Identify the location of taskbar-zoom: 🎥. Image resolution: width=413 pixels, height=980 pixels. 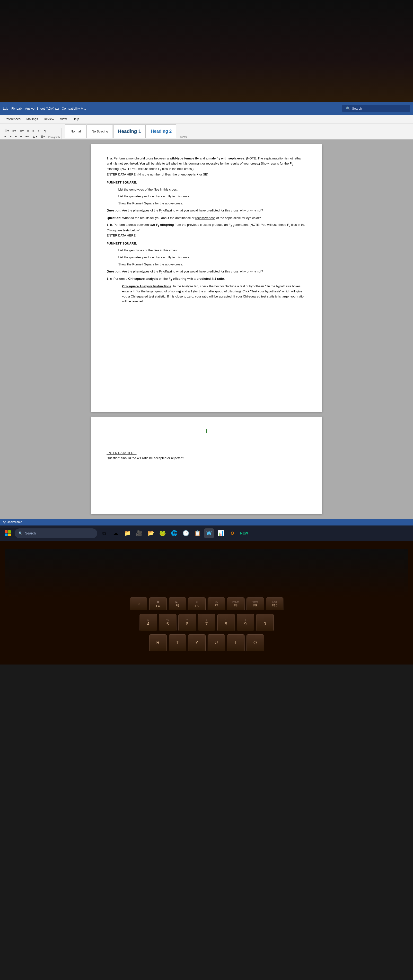
(139, 533).